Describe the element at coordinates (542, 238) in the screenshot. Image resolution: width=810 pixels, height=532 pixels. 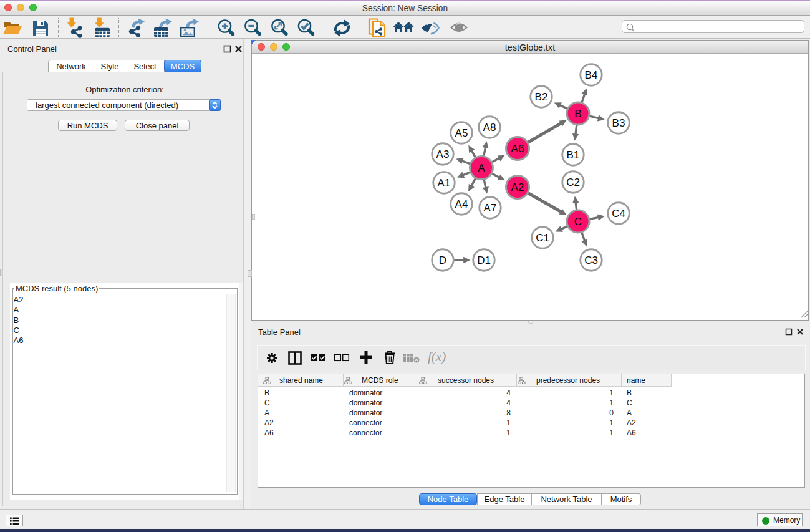
I see `svg-text: C1` at that location.